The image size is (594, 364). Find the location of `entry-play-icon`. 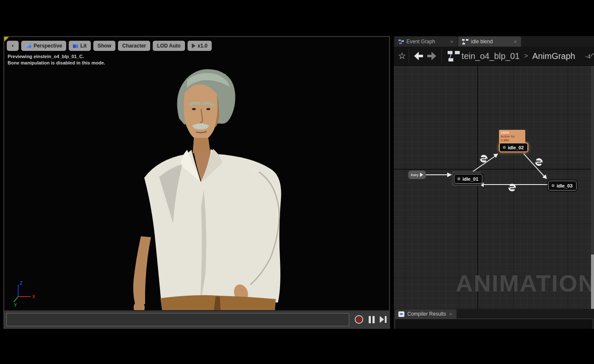

entry-play-icon is located at coordinates (422, 175).